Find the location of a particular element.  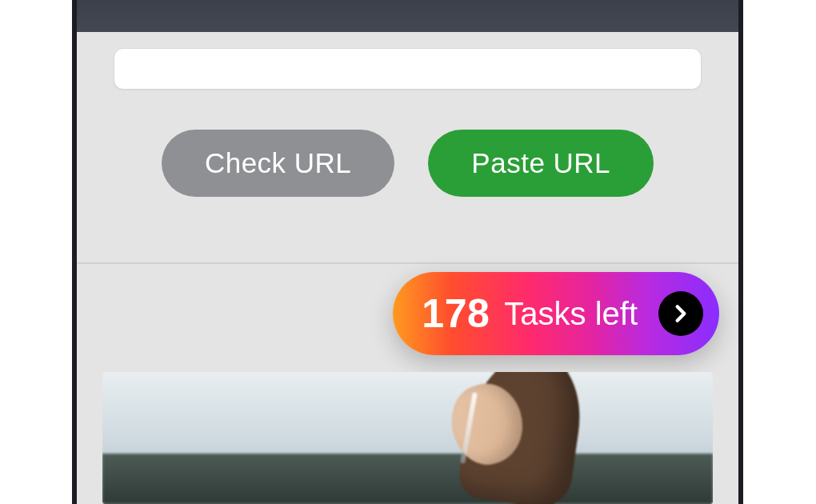

tasks-count: 178 is located at coordinates (456, 314).